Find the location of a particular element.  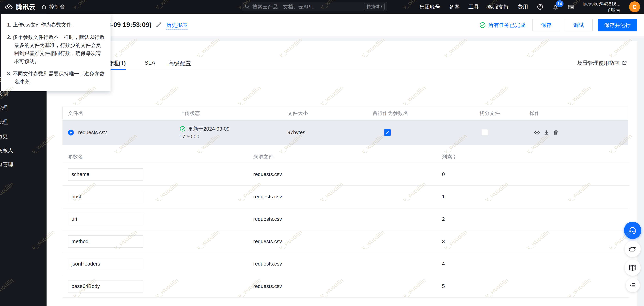

search-shortcut-badge: 快捷键 / is located at coordinates (374, 7).